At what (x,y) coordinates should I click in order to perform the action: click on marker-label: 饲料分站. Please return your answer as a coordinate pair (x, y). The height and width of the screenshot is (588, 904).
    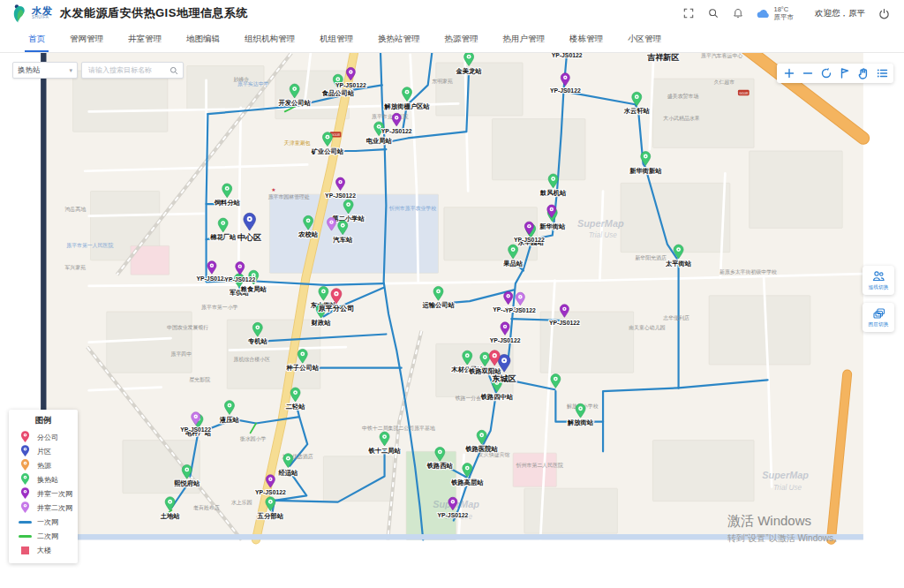
    Looking at the image, I should click on (228, 203).